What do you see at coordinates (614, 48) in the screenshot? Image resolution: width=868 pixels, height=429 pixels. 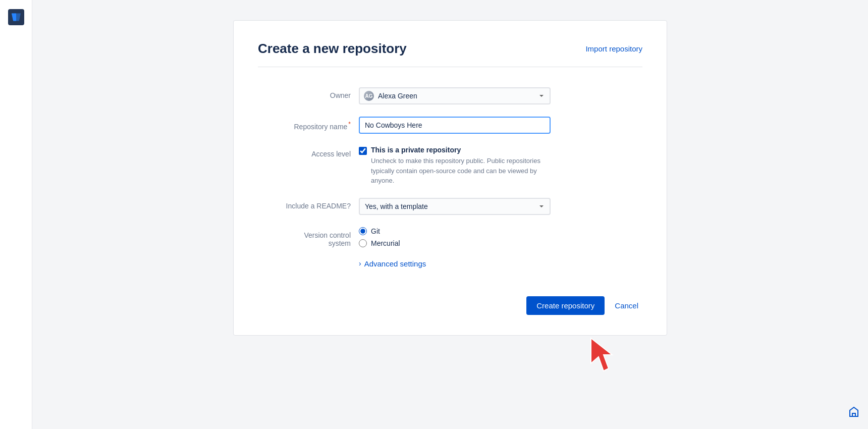 I see `import-repository-link: Import repository` at bounding box center [614, 48].